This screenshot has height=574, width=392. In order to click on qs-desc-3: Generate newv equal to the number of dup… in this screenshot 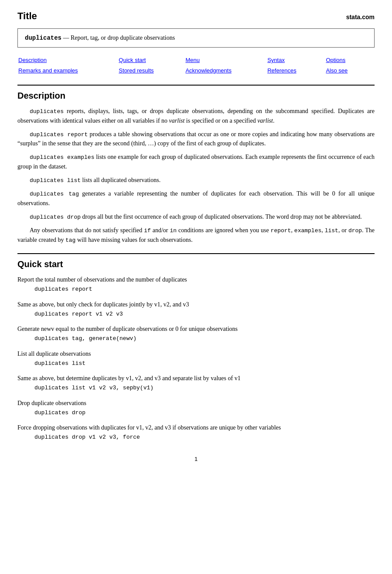, I will do `click(196, 329)`.